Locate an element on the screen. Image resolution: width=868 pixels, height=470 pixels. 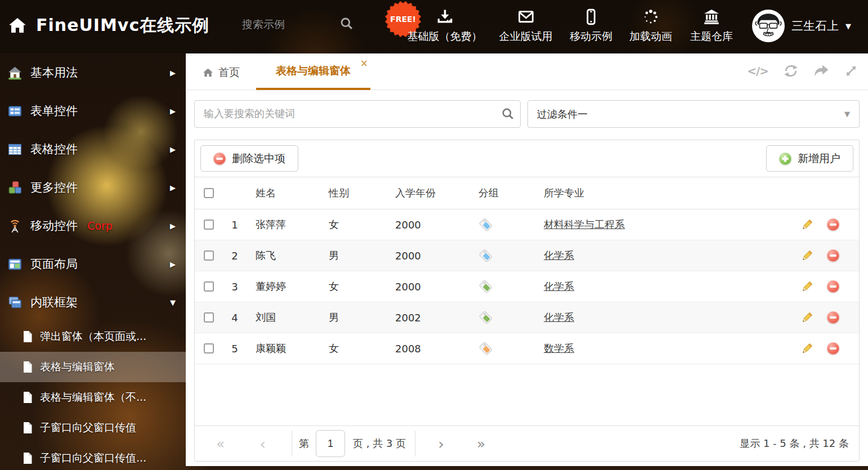
nav-mobile-demo: 移动示例 is located at coordinates (591, 26).